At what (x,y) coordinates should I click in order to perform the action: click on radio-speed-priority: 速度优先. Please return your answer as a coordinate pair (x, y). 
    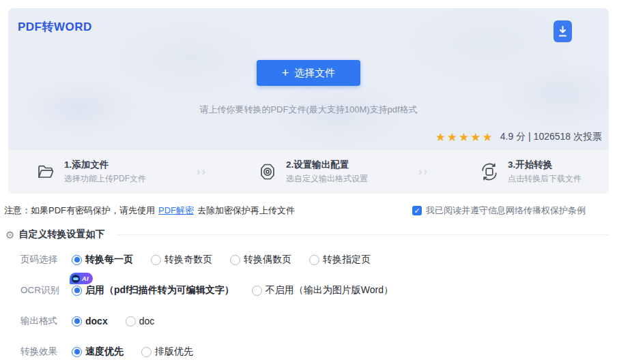
    Looking at the image, I should click on (98, 352).